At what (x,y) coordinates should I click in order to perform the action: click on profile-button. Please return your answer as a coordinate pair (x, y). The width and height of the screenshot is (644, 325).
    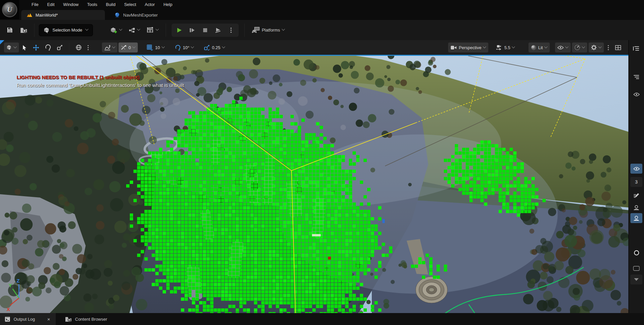
    Looking at the image, I should click on (636, 207).